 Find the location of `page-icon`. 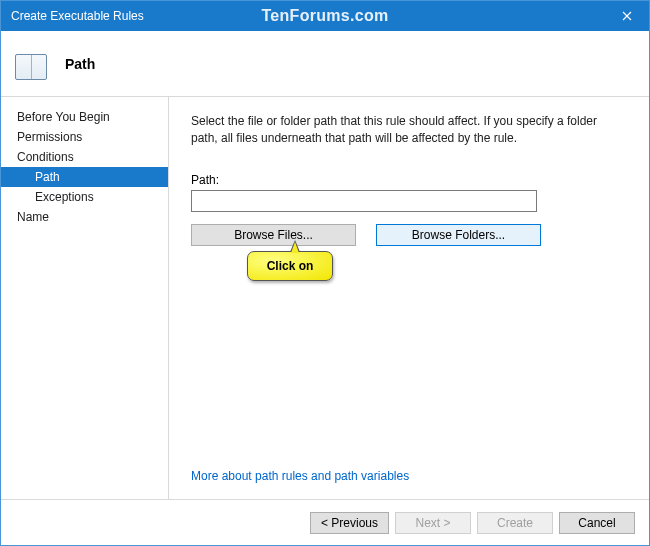

page-icon is located at coordinates (31, 64).